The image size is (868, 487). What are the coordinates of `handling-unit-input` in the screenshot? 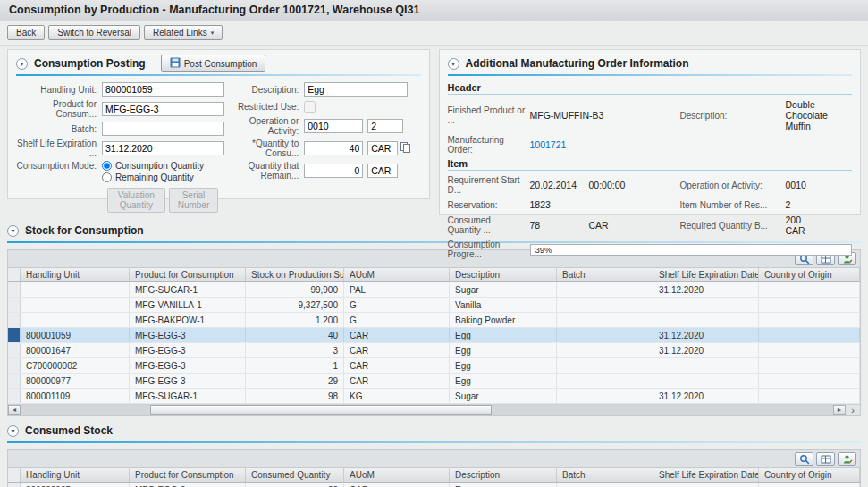 It's located at (163, 89).